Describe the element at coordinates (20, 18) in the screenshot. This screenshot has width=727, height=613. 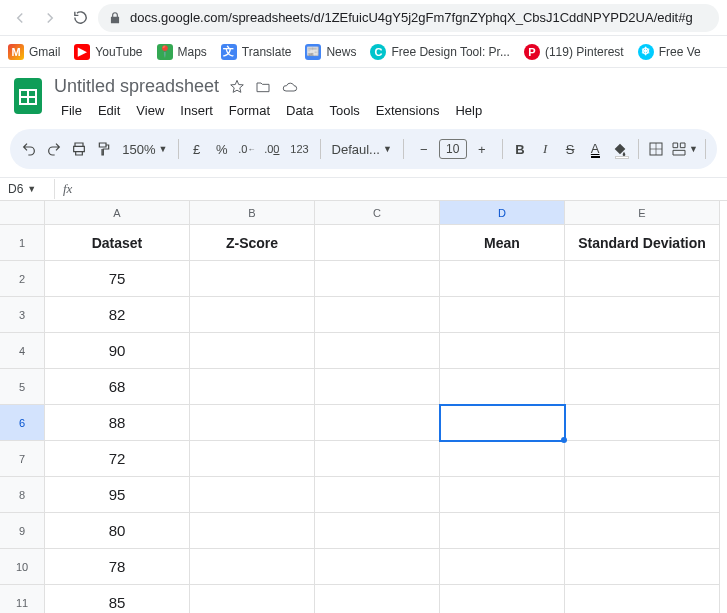
I see `back-icon` at that location.